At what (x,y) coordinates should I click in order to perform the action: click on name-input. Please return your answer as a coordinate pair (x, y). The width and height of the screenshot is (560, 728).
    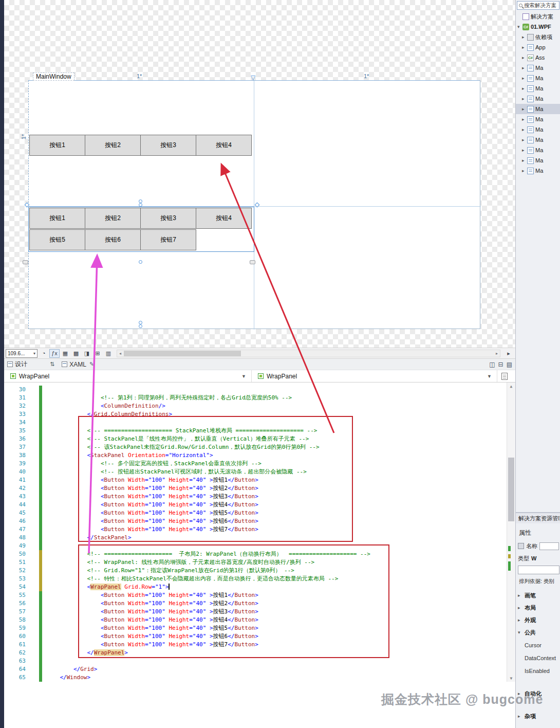
    Looking at the image, I should click on (549, 546).